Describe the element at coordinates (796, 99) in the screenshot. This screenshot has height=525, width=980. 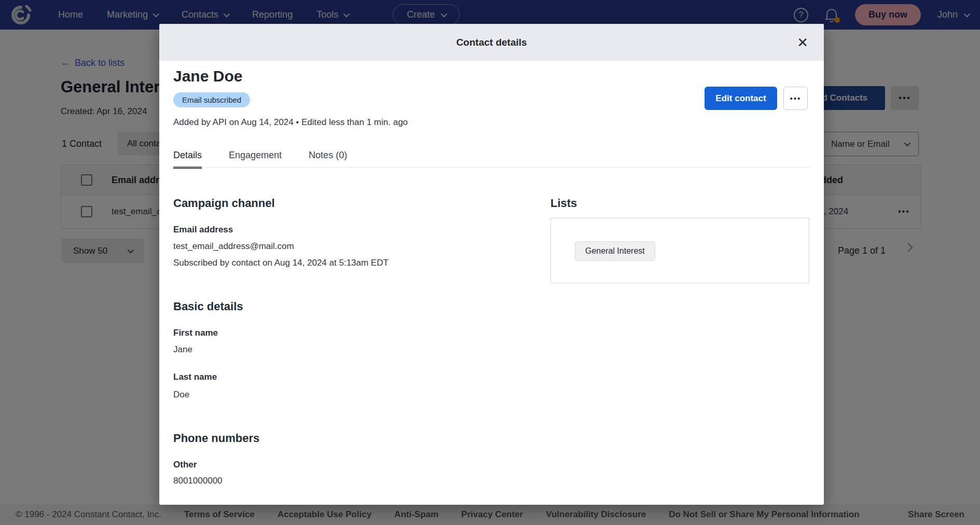
I see `modal-more-actions-button: •••` at that location.